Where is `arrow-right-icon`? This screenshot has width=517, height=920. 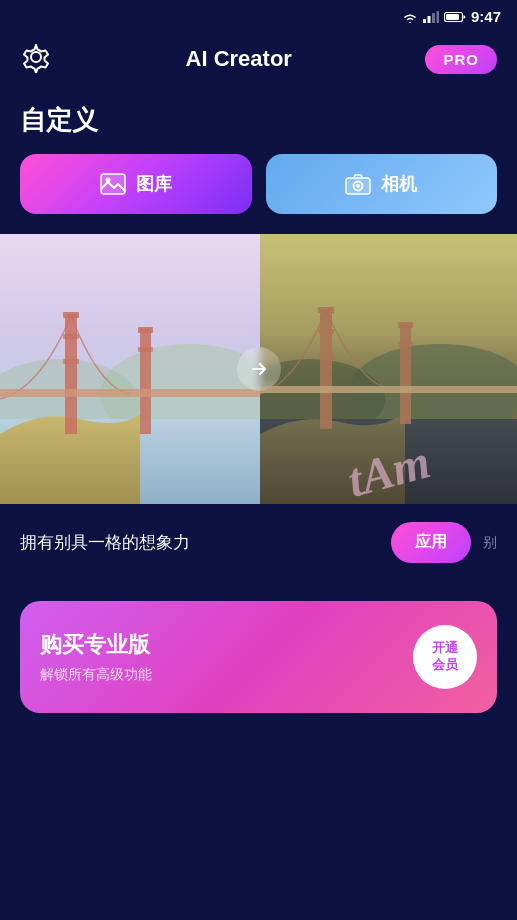 arrow-right-icon is located at coordinates (259, 369).